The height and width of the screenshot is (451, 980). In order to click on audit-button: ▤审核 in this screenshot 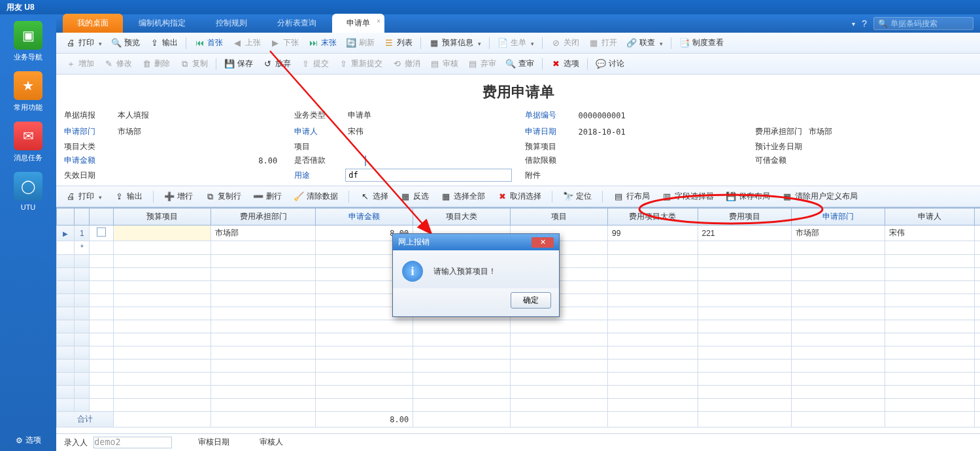, I will do `click(444, 64)`.